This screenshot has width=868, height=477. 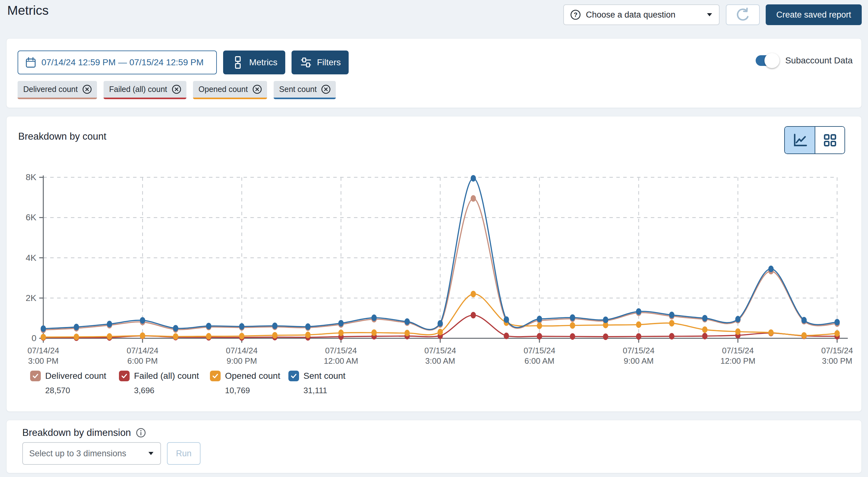 I want to click on x-tick-label: 07/15/2412:00 PM, so click(x=738, y=356).